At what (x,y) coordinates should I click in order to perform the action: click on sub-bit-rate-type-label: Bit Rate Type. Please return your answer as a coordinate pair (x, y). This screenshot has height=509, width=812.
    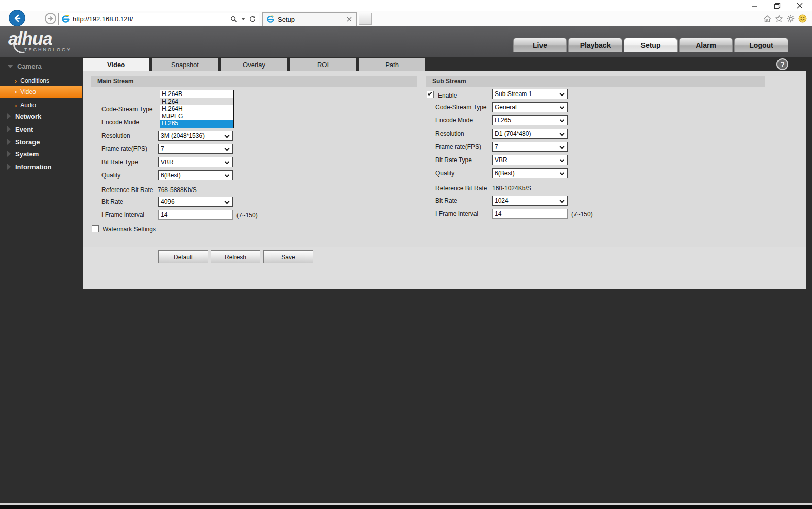
    Looking at the image, I should click on (454, 160).